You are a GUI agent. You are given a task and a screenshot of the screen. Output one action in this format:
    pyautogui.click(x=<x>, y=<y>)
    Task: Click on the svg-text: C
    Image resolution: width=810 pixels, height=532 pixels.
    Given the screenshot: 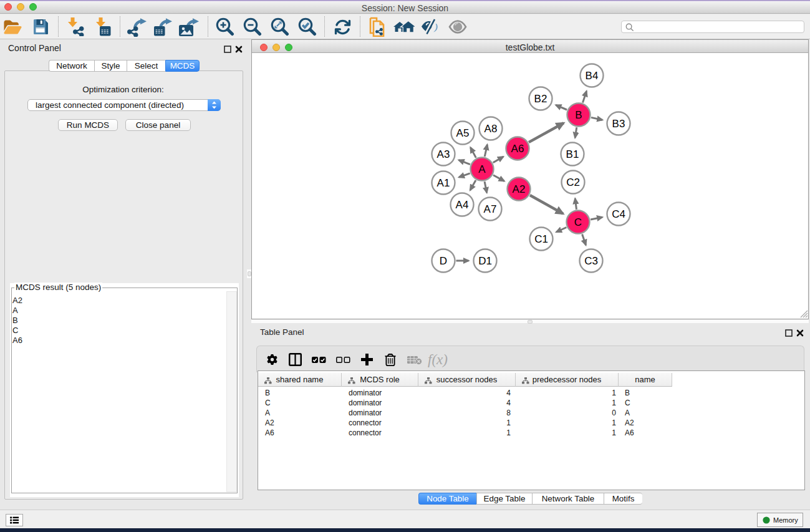 What is the action you would take?
    pyautogui.click(x=578, y=222)
    